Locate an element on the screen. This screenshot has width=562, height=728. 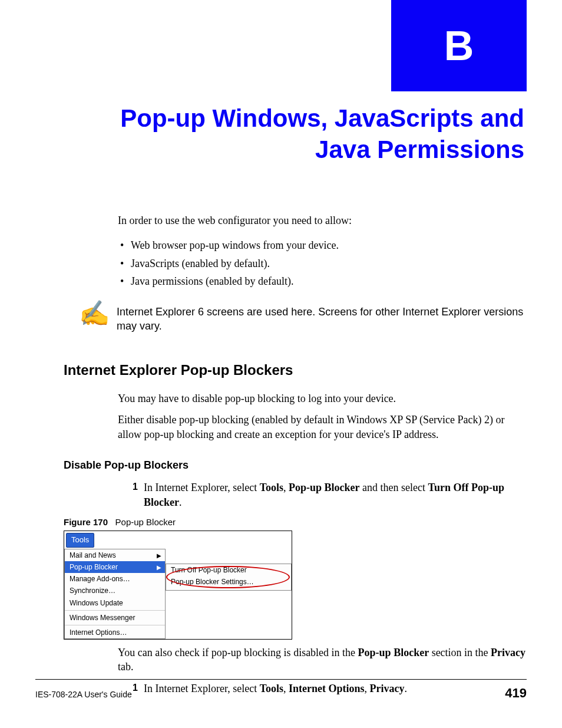
menu-item-label: Mail and News is located at coordinates (93, 555).